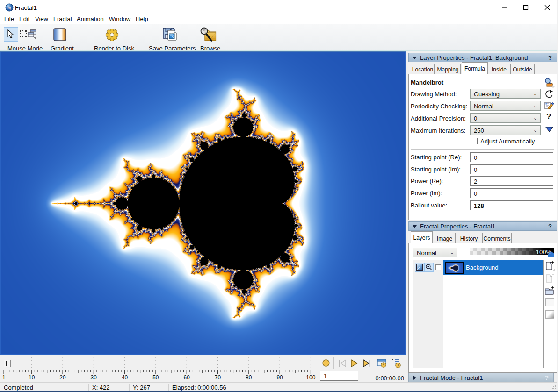  What do you see at coordinates (32, 378) in the screenshot?
I see `svg-text: 10` at bounding box center [32, 378].